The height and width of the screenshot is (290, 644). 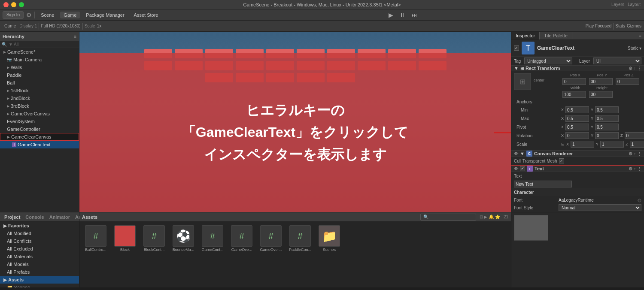 What do you see at coordinates (39, 67) in the screenshot?
I see `hierarchy-item-walls: ▶ Walls` at bounding box center [39, 67].